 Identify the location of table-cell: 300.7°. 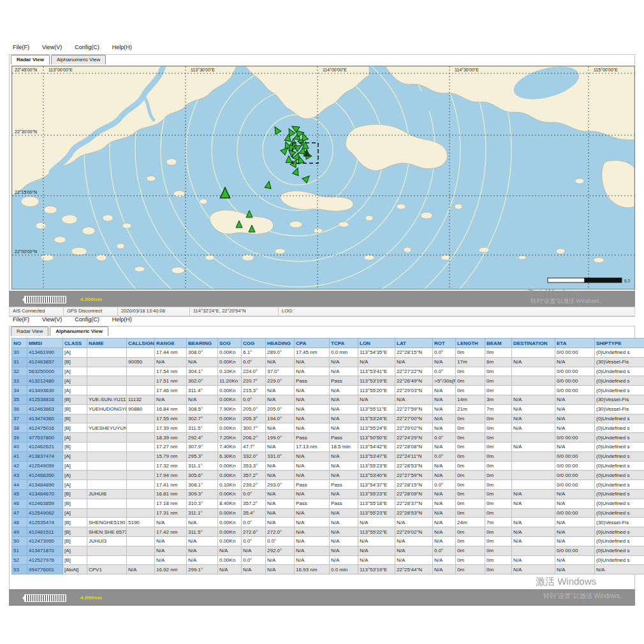
(254, 428).